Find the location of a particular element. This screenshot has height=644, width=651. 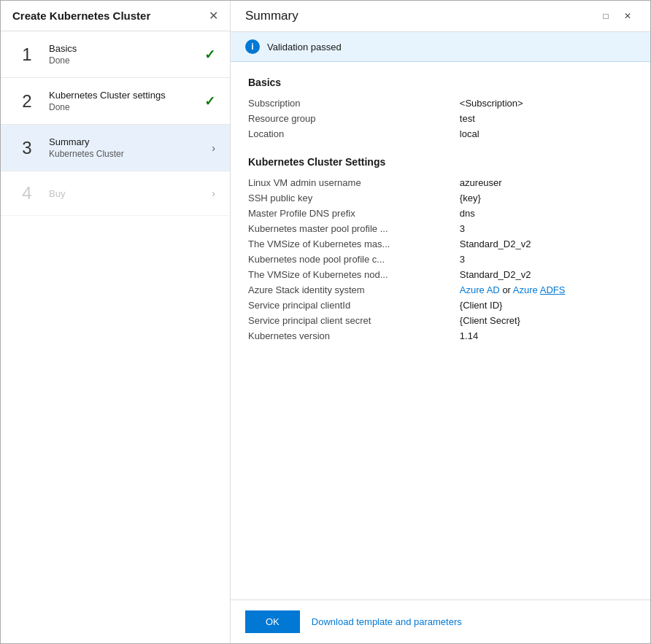

value-location: local is located at coordinates (546, 134).